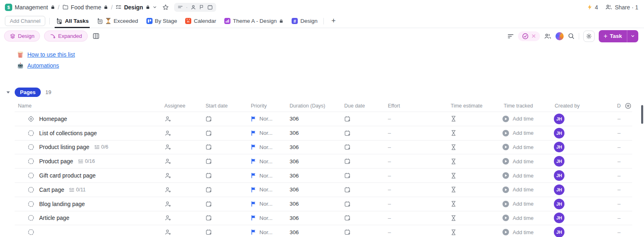 The image size is (644, 237). What do you see at coordinates (68, 176) in the screenshot?
I see `task-name: Gift card product page` at bounding box center [68, 176].